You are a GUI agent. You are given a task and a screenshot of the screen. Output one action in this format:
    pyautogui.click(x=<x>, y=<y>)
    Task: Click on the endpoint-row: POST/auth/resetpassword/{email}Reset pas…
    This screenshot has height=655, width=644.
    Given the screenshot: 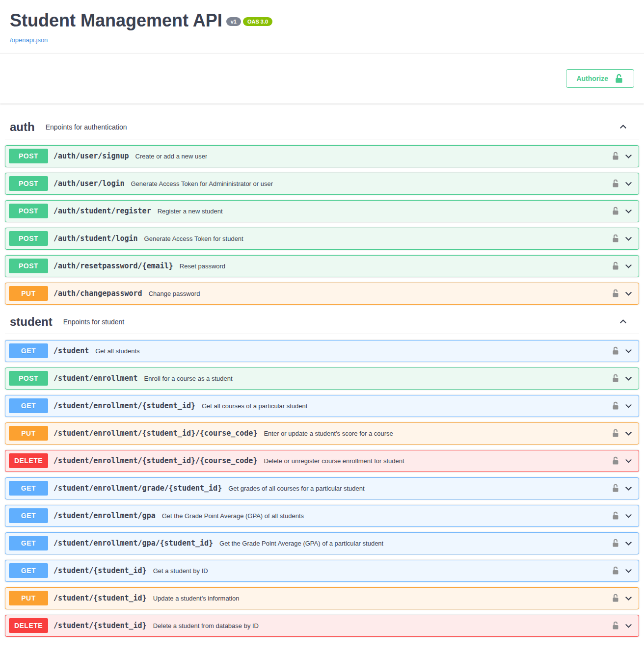 What is the action you would take?
    pyautogui.click(x=322, y=266)
    